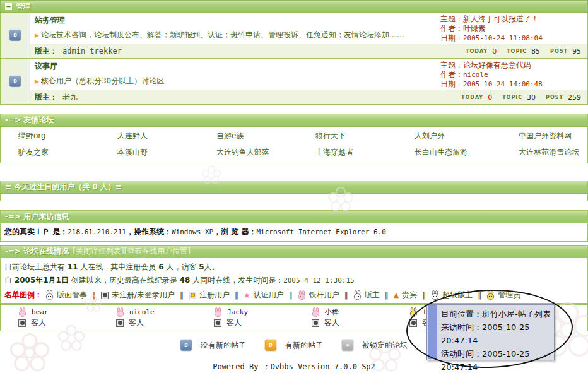  What do you see at coordinates (23, 295) in the screenshot?
I see `legend-caption: 名单图例：` at bounding box center [23, 295].